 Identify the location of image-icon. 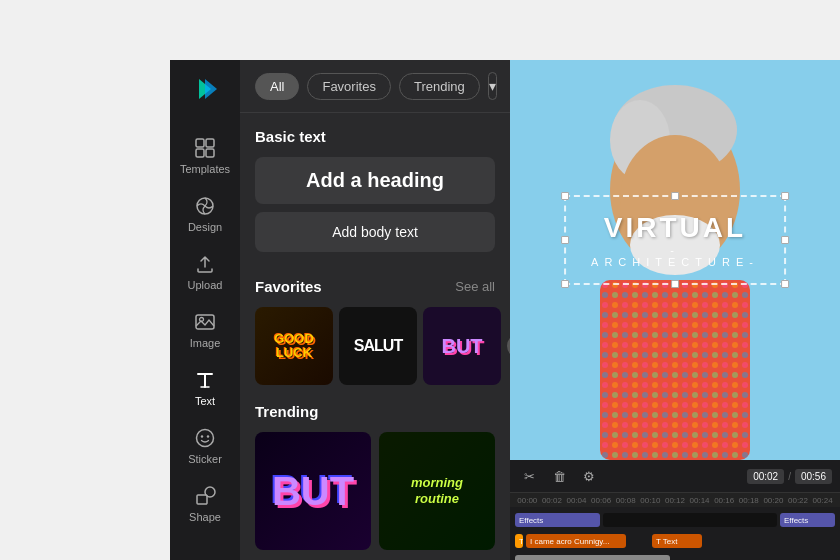
(205, 322).